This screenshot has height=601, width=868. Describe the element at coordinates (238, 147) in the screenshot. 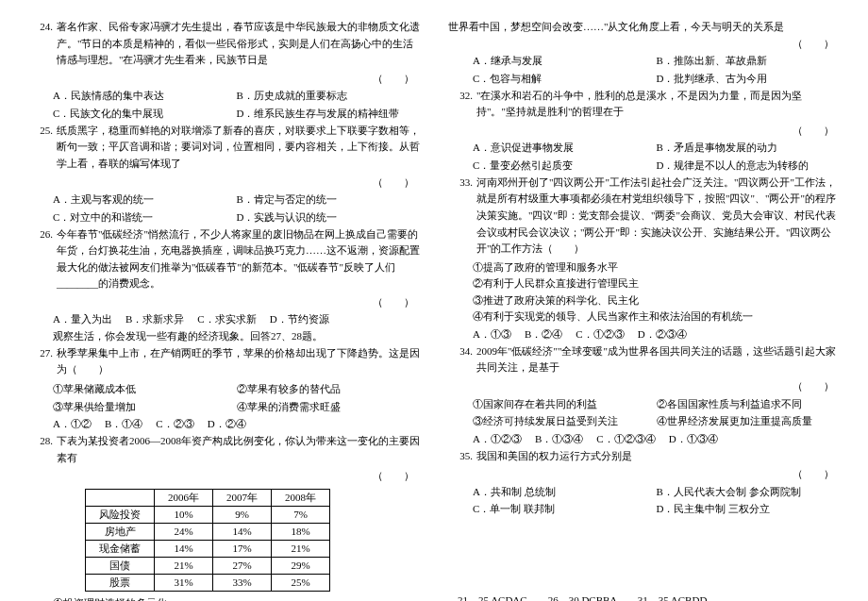

I see `q25-text: 纸质黑字，稳重而鲜艳的对联增添了新春的喜庆，对联要求上下联要字数相等，断句一致；…` at that location.